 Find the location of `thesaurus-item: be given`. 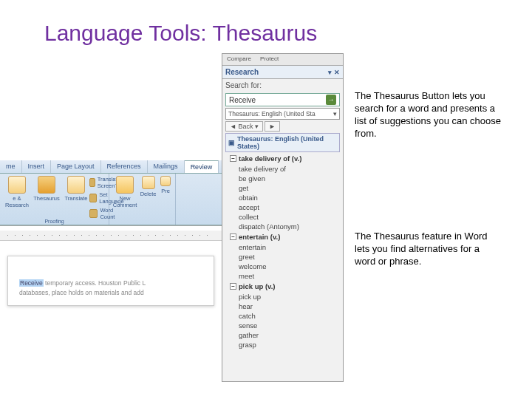

thesaurus-item: be given is located at coordinates (288, 179).